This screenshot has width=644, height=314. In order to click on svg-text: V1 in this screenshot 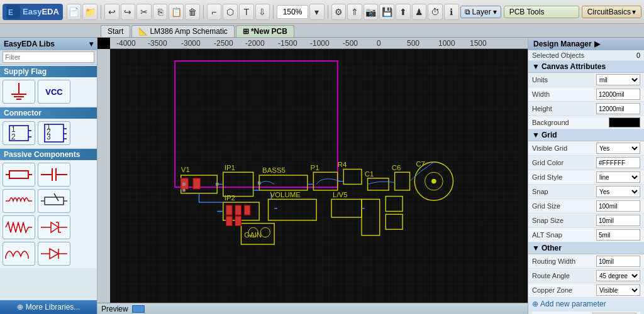, I will do `click(186, 170)`.